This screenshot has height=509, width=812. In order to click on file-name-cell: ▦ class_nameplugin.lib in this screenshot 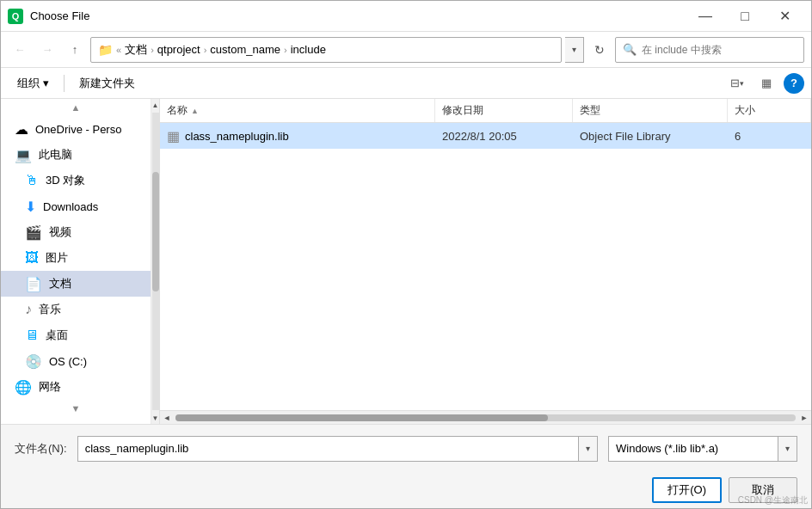, I will do `click(298, 136)`.